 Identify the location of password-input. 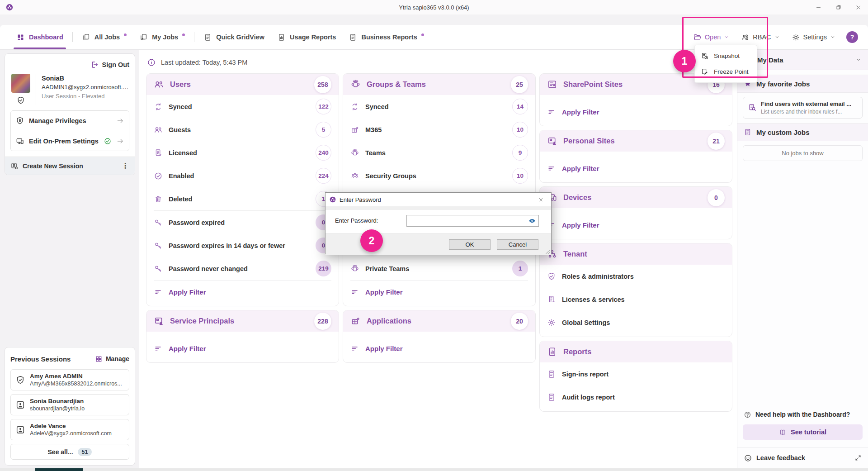
(473, 221).